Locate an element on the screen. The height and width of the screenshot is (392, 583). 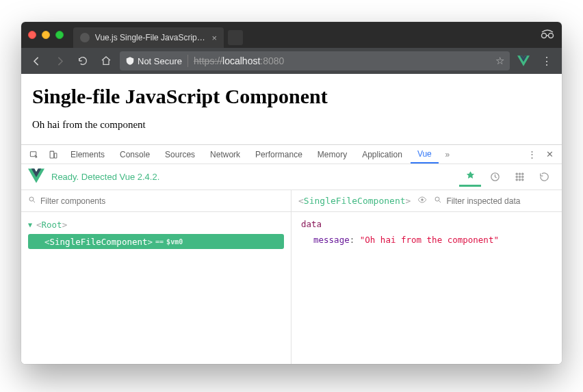
eye-icon is located at coordinates (422, 201).